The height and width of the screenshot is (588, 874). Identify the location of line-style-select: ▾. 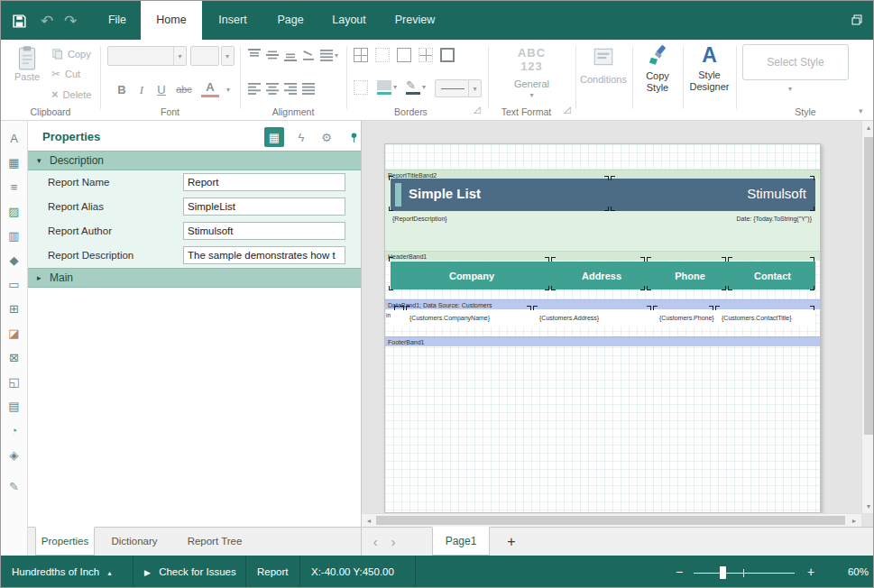
(458, 88).